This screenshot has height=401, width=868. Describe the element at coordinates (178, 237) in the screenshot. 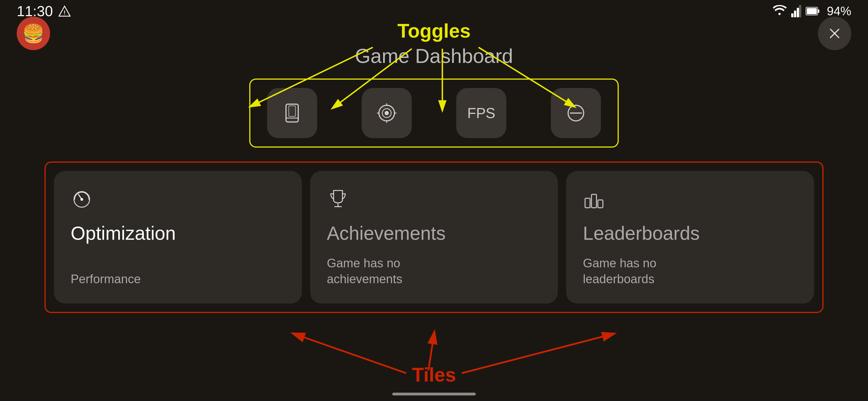

I see `optimization-tile: Optimization Performance` at that location.